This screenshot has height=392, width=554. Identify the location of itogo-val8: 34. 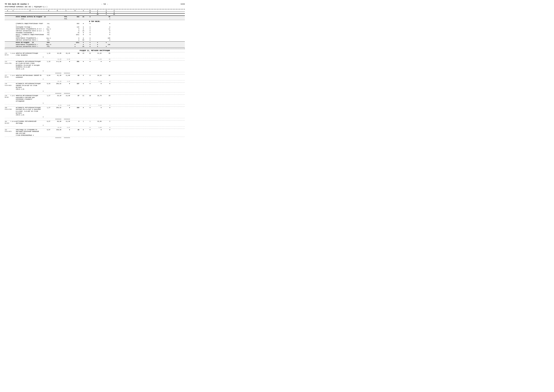
(83, 17).